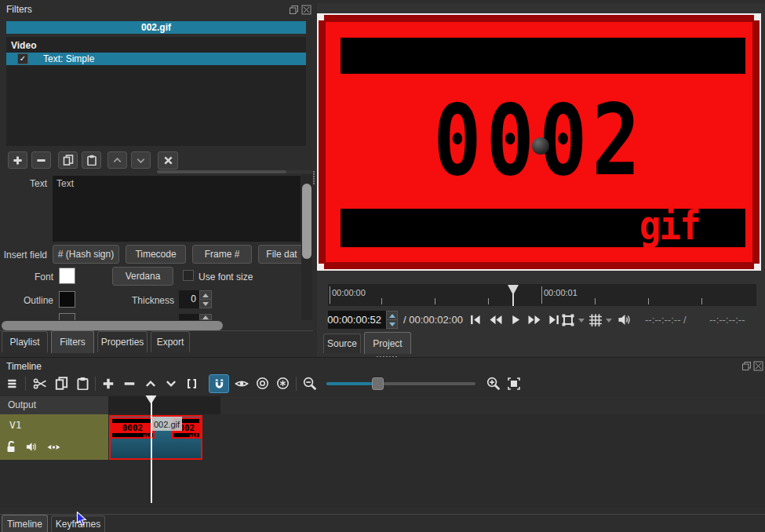 The width and height of the screenshot is (765, 532). What do you see at coordinates (625, 320) in the screenshot?
I see `volume-button` at bounding box center [625, 320].